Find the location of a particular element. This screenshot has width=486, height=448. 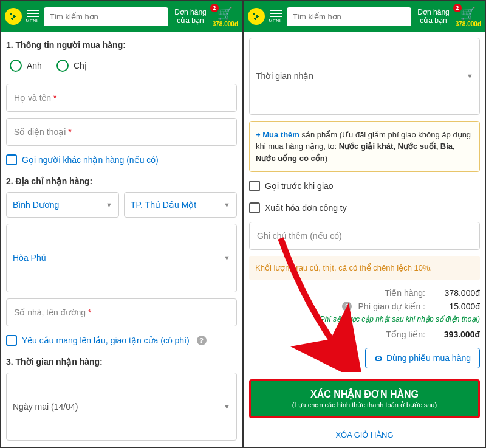

shipping-value: 15.000đ is located at coordinates (456, 306).